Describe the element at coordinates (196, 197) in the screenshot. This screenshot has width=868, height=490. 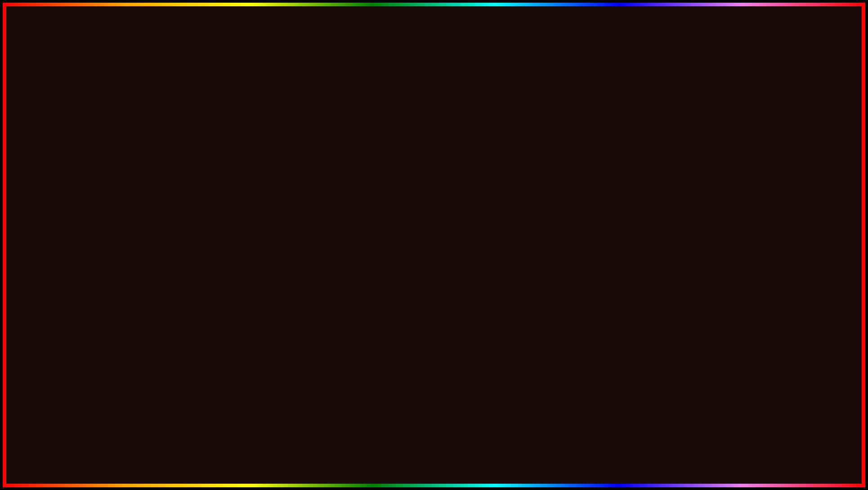
I see `refresh-check-icon: ✓` at that location.